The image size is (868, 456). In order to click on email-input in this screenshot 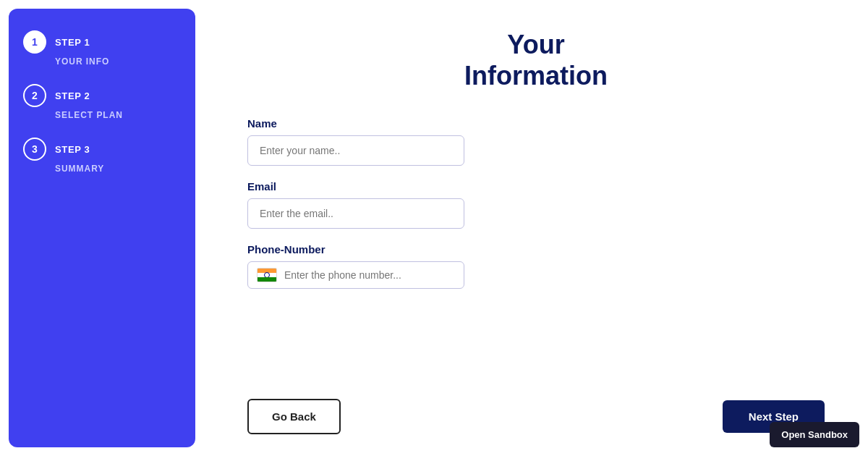, I will do `click(356, 214)`.